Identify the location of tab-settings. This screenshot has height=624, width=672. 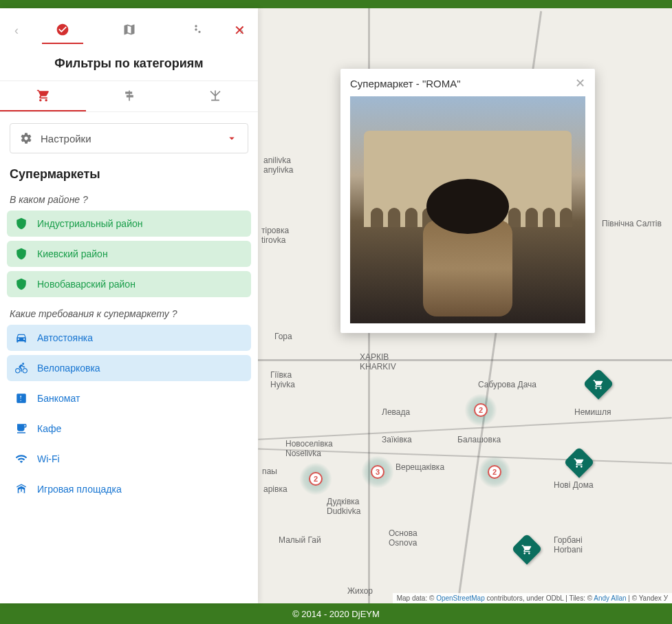
(196, 30).